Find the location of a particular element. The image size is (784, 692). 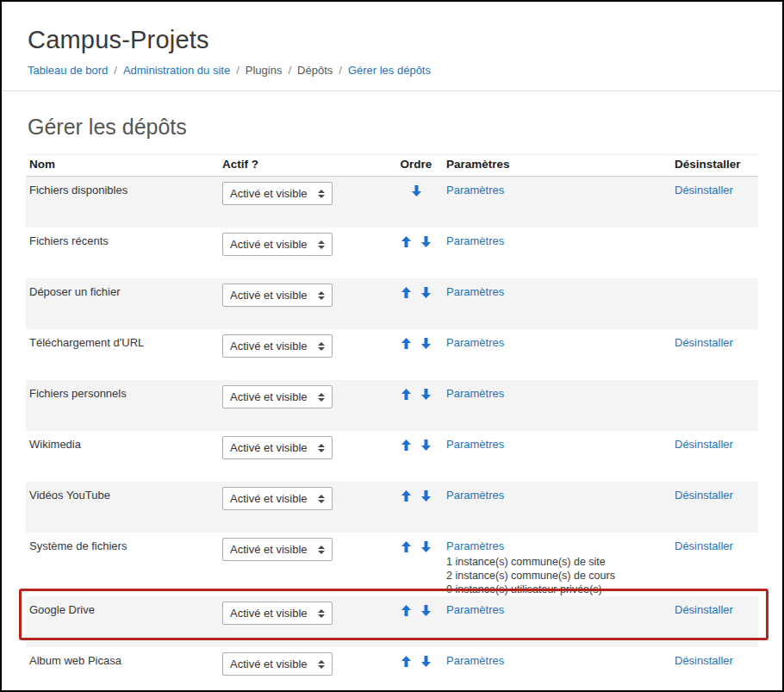

breadcrumb-link: Tableau de bord is located at coordinates (67, 71).